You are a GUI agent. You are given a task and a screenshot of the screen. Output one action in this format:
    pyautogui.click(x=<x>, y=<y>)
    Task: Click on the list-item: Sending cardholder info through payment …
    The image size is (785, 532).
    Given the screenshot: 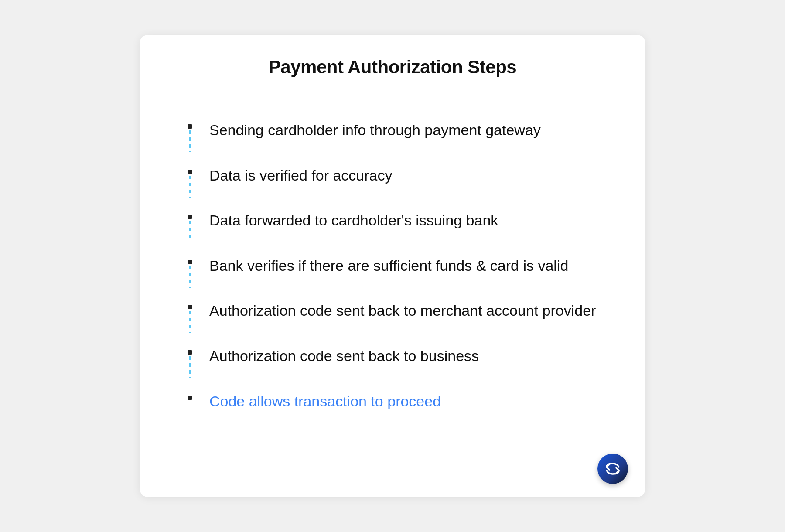 What is the action you would take?
    pyautogui.click(x=397, y=140)
    